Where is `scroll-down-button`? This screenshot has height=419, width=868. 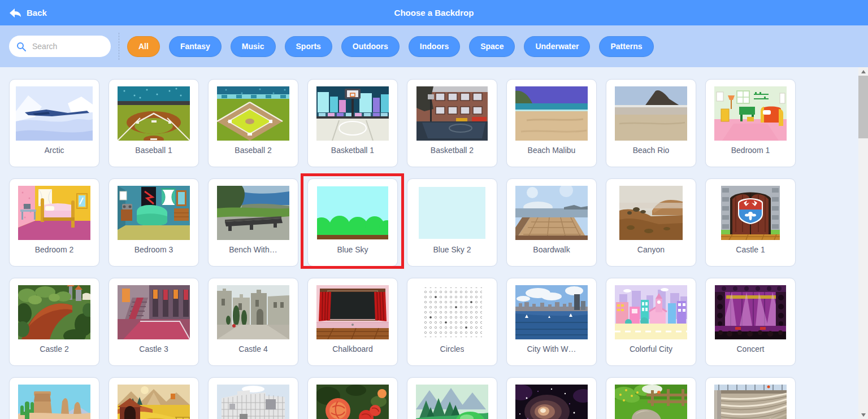
scroll-down-button is located at coordinates (863, 414).